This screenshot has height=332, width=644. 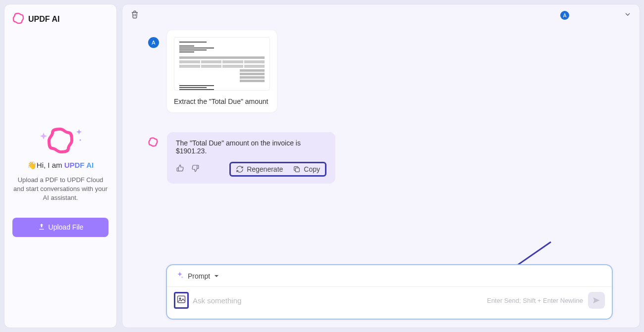 What do you see at coordinates (628, 15) in the screenshot?
I see `chevron-down-icon` at bounding box center [628, 15].